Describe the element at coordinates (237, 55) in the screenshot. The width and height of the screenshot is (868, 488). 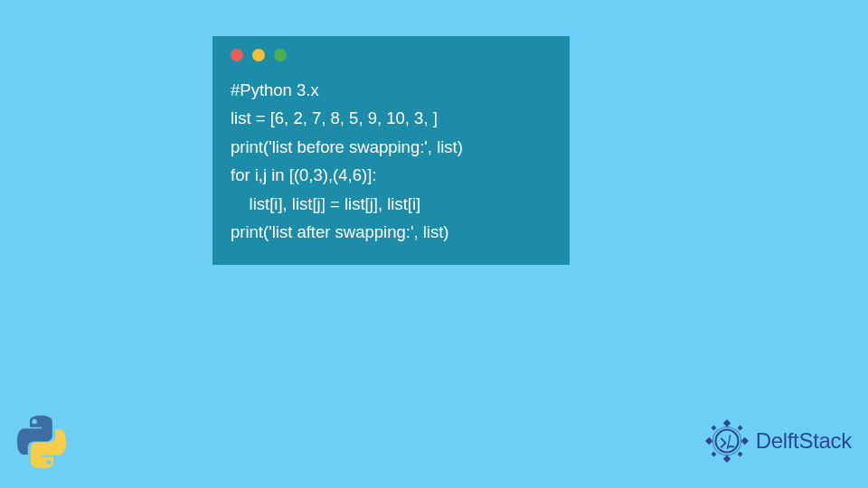
I see `close-icon` at that location.